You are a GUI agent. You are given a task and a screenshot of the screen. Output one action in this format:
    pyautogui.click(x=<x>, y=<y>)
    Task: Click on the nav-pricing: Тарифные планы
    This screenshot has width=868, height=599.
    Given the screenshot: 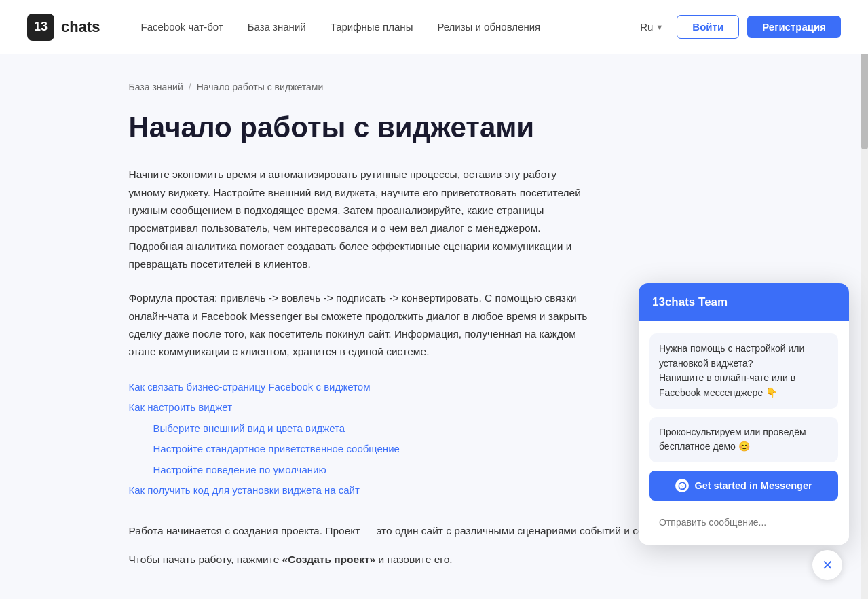 What is the action you would take?
    pyautogui.click(x=372, y=27)
    